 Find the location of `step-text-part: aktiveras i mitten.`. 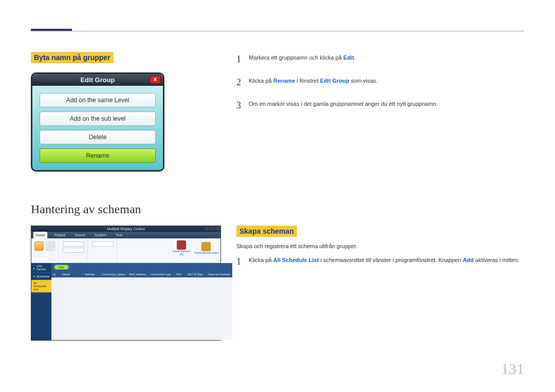

step-text-part: aktiveras i mitten. is located at coordinates (496, 260).